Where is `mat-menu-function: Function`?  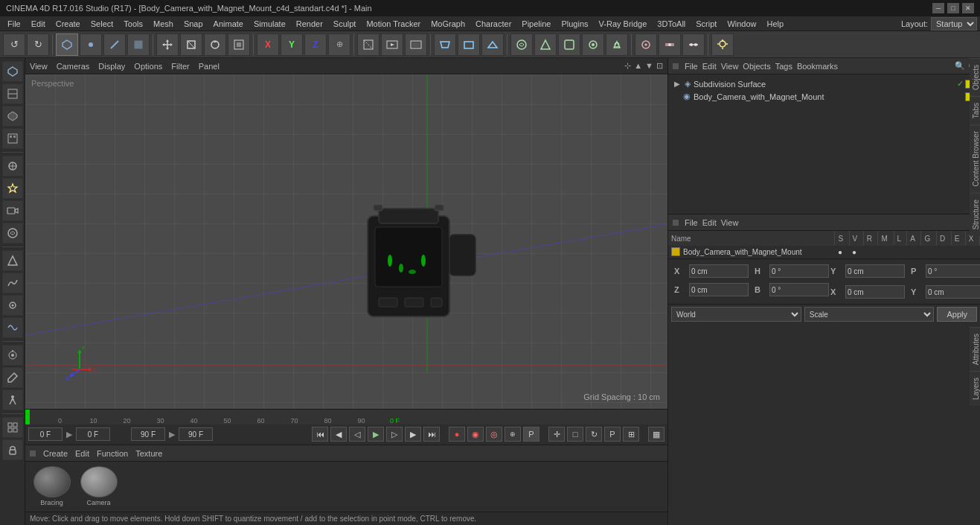
mat-menu-function: Function is located at coordinates (112, 454).